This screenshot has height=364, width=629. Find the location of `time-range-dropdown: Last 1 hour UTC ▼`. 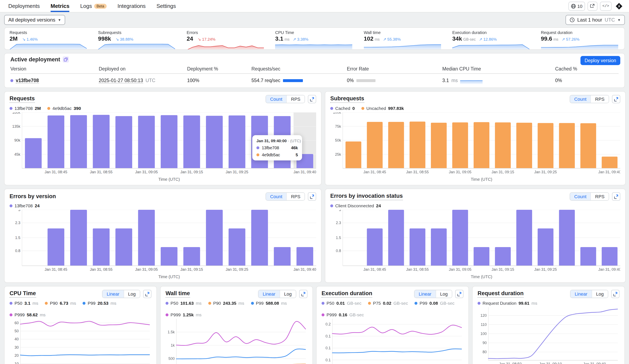

time-range-dropdown: Last 1 hour UTC ▼ is located at coordinates (595, 20).